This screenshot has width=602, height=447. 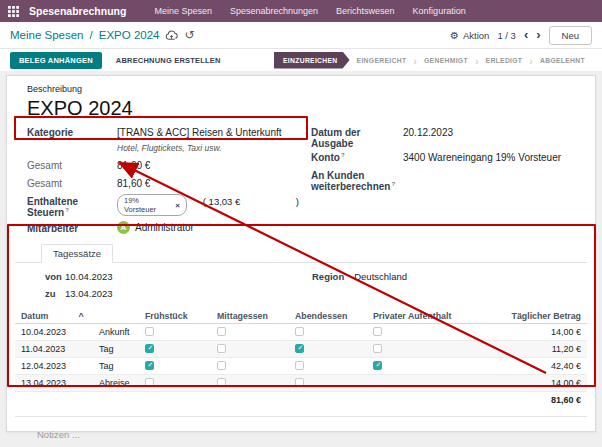 I want to click on status-step-eingereicht: EINGEREICHT, so click(x=382, y=60).